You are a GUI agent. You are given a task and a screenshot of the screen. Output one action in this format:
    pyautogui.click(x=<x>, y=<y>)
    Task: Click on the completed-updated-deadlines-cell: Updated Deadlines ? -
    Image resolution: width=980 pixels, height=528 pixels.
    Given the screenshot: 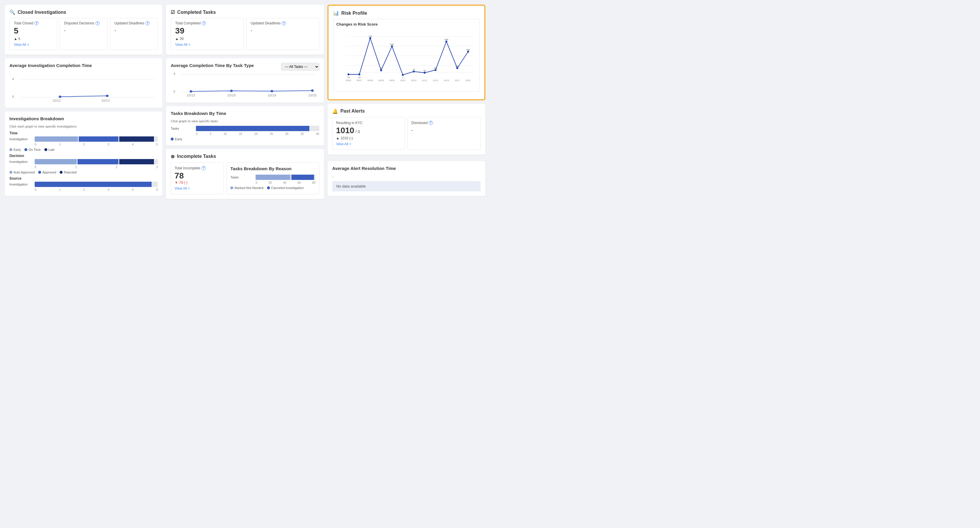 What is the action you would take?
    pyautogui.click(x=283, y=34)
    